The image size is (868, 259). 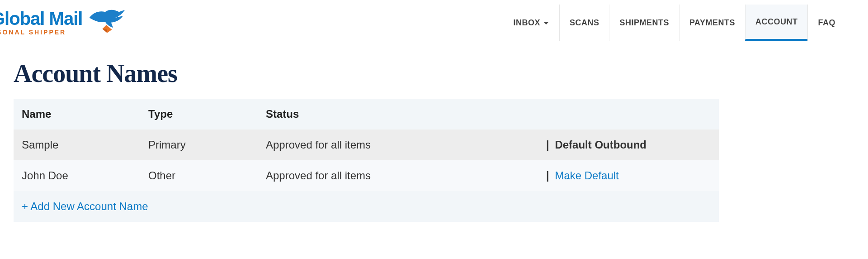 What do you see at coordinates (207, 114) in the screenshot?
I see `col-header-type: Type` at bounding box center [207, 114].